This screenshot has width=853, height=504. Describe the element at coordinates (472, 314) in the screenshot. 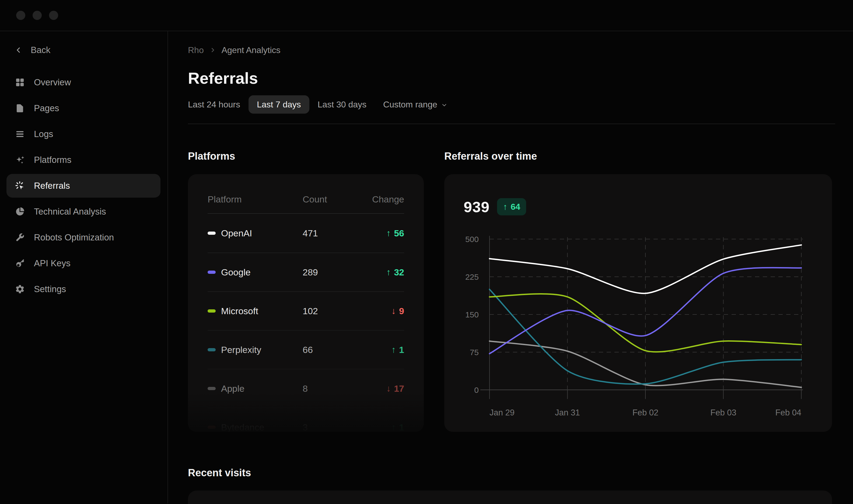

I see `svg-text: 150` at that location.